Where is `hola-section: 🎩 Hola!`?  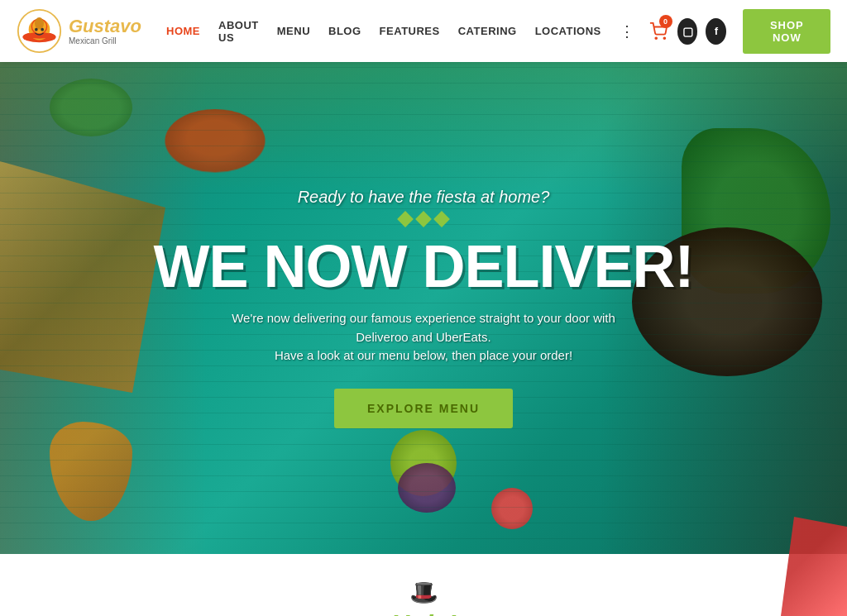 hola-section: 🎩 Hola! is located at coordinates (424, 597).